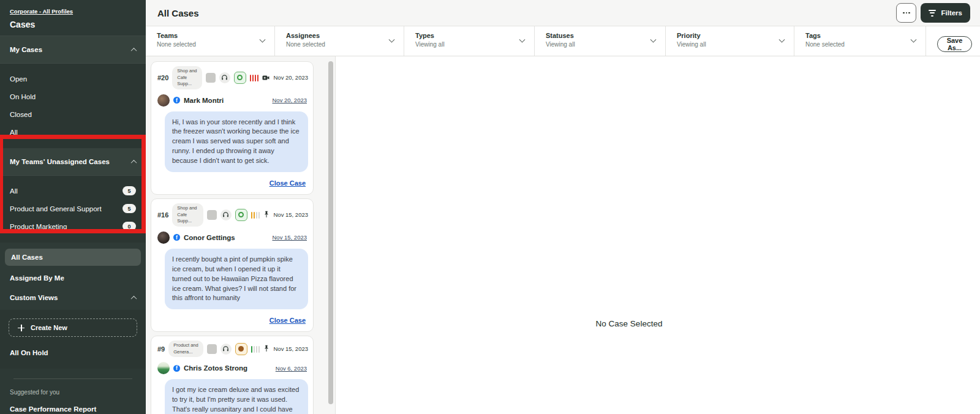 The image size is (980, 414). What do you see at coordinates (73, 353) in the screenshot?
I see `sidebar-item-all-on-hold: All On Hold` at bounding box center [73, 353].